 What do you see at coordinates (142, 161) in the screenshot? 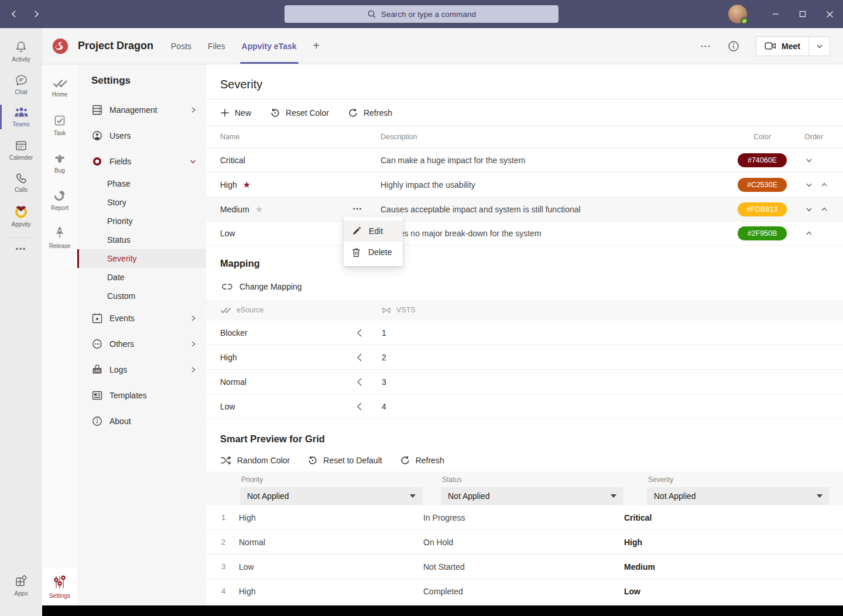
I see `sidebar-item-fields: Fields` at bounding box center [142, 161].